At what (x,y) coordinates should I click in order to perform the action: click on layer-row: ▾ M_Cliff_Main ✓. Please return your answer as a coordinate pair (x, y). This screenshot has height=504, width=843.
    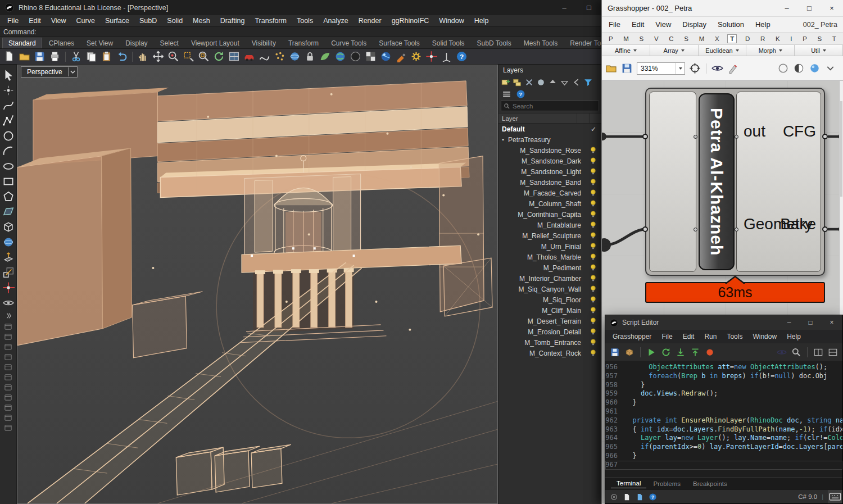
    Looking at the image, I should click on (550, 310).